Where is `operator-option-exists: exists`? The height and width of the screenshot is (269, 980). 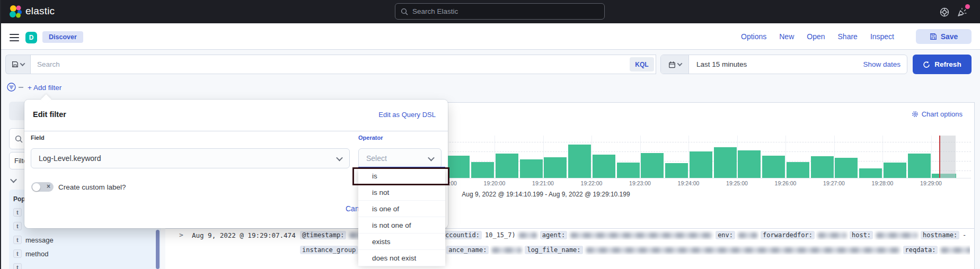 operator-option-exists: exists is located at coordinates (402, 241).